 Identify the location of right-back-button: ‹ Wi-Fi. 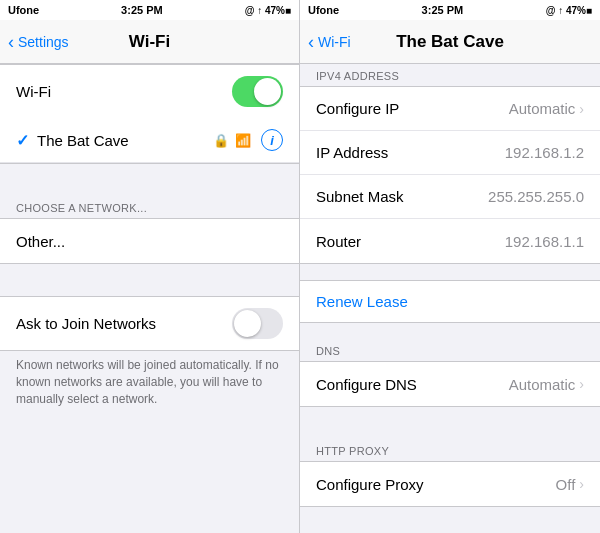
(330, 42).